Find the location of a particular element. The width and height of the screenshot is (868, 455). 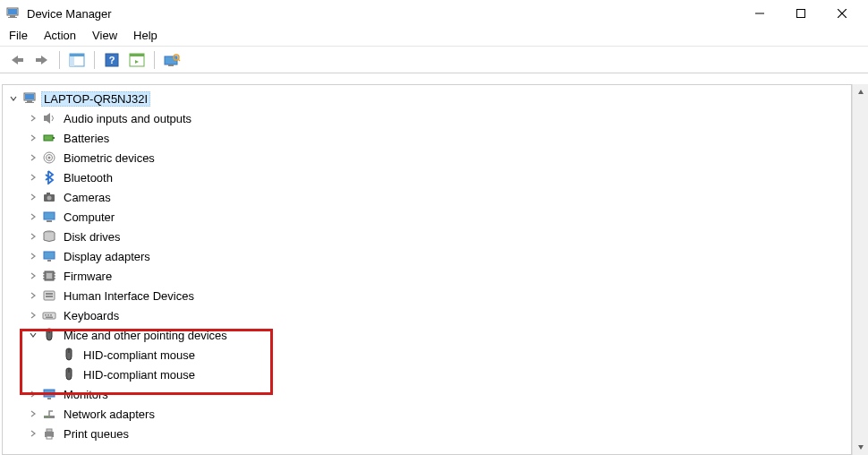

category-label: Keyboards is located at coordinates (91, 315).